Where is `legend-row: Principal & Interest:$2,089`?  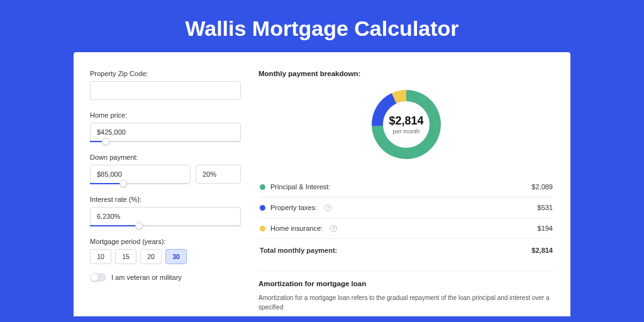
legend-row: Principal & Interest:$2,089 is located at coordinates (406, 187).